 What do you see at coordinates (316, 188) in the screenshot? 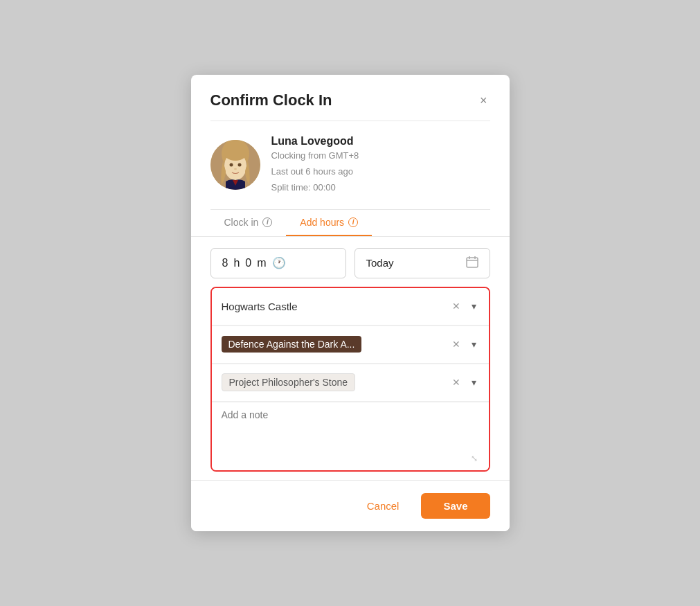
I see `user-split-time: Split time: 00:00` at bounding box center [316, 188].